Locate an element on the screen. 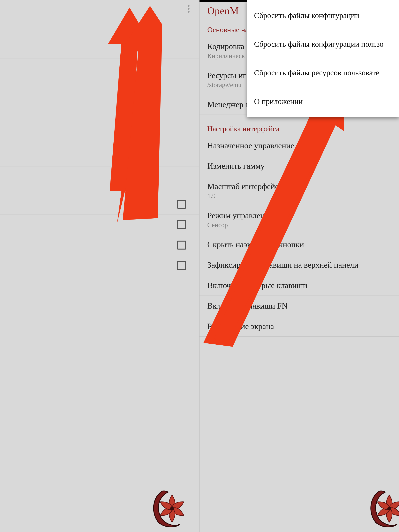  app-title: OpenM is located at coordinates (223, 11).